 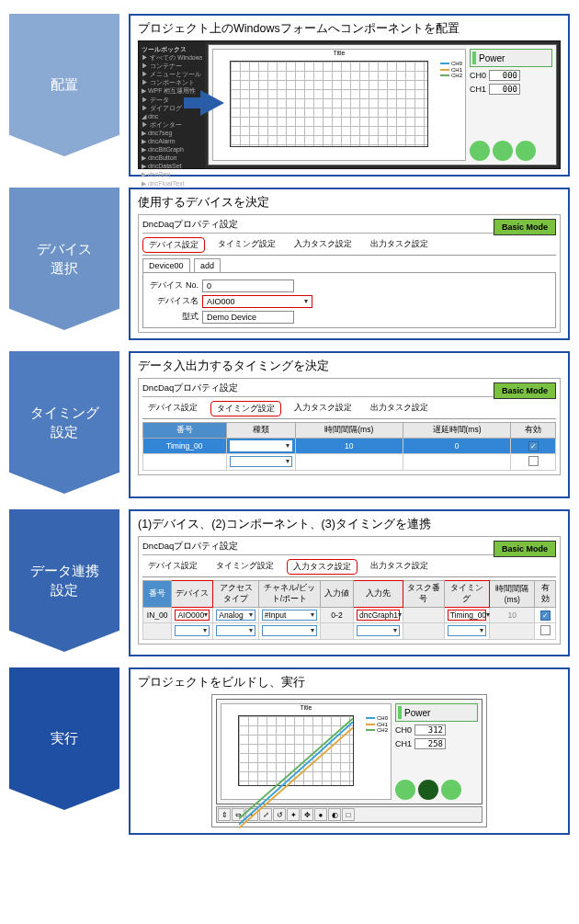 I want to click on vs-screenshot: ツールボックス ▶ すべての Windows フォ…▶ コンテナー ▶ メニュー…, so click(x=349, y=105).